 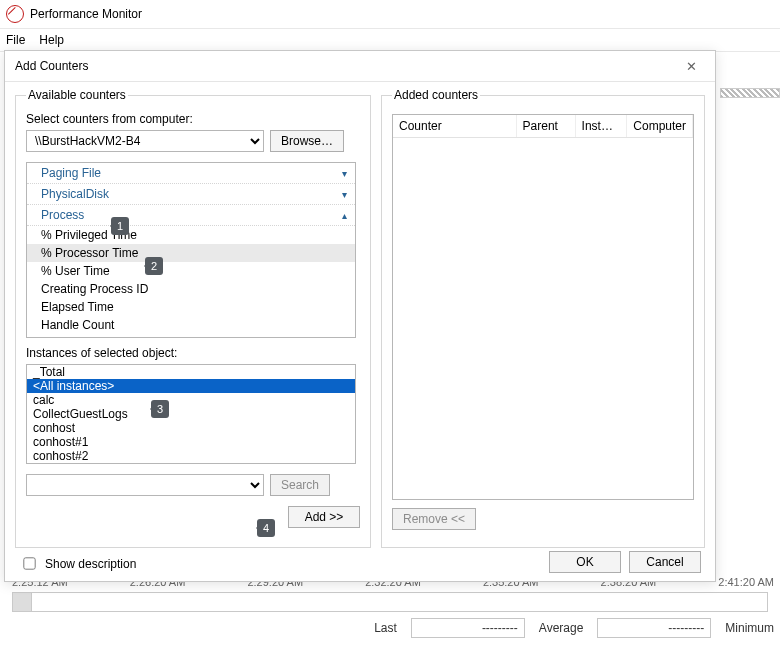 I want to click on category-physicaldisk: PhysicalDisk ▾, so click(x=191, y=194).